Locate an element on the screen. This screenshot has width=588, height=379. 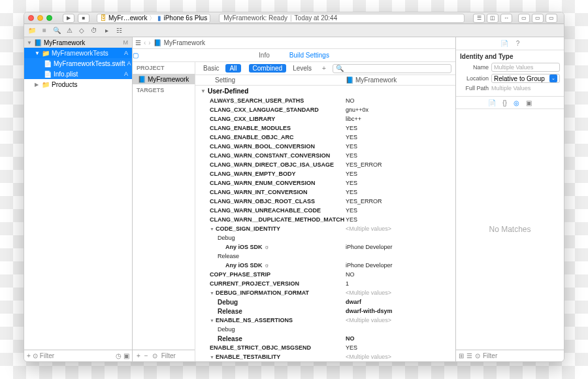
debug-navigator-icon: ⏱ is located at coordinates (94, 31).